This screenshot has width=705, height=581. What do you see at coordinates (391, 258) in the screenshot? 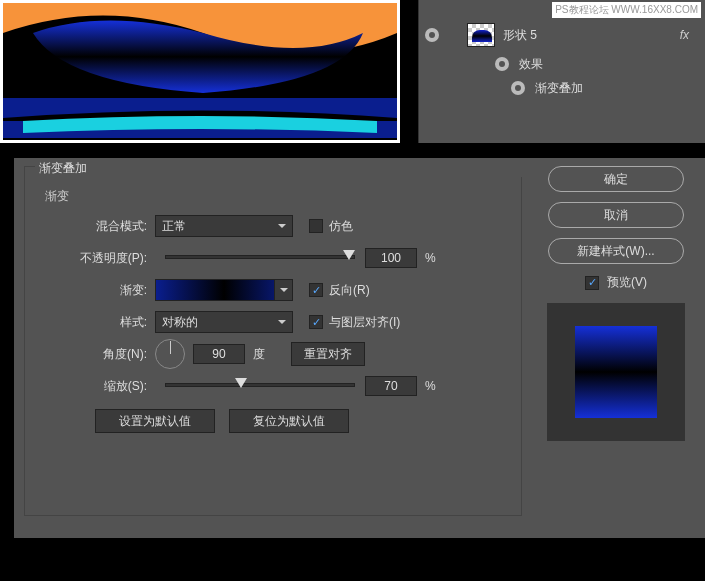
I see `opacity-input: 100` at bounding box center [391, 258].